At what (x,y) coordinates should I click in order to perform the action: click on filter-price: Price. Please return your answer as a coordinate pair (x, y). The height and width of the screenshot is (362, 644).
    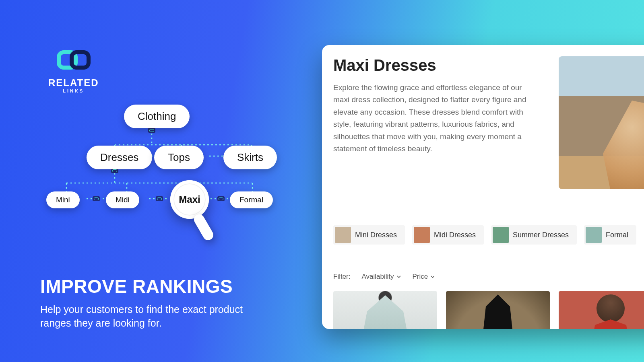
    Looking at the image, I should click on (424, 277).